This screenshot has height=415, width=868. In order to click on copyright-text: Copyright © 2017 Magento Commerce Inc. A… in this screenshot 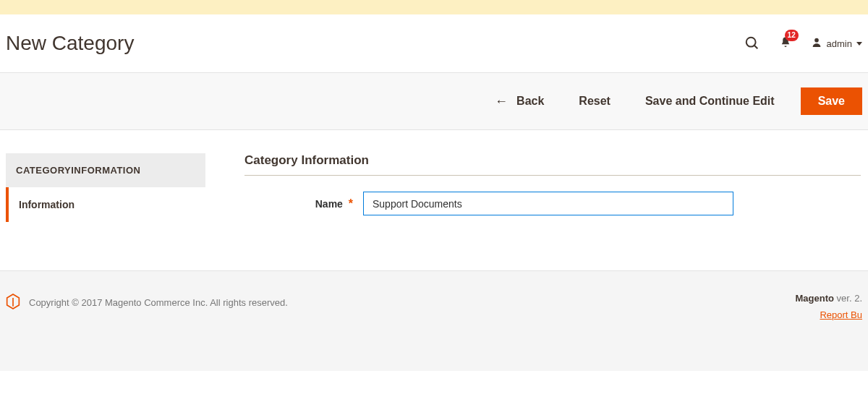, I will do `click(158, 302)`.